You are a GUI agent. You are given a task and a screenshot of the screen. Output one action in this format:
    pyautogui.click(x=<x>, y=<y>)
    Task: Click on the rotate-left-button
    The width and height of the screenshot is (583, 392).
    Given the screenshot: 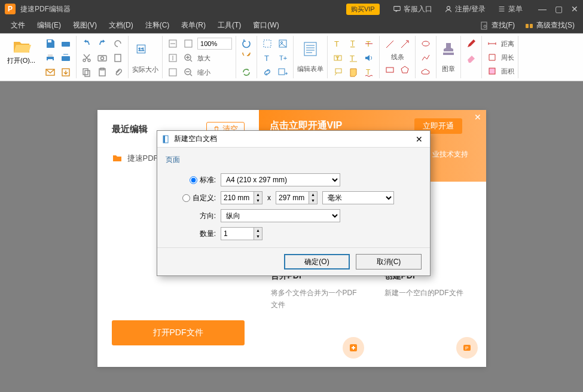 What is the action you would take?
    pyautogui.click(x=246, y=44)
    